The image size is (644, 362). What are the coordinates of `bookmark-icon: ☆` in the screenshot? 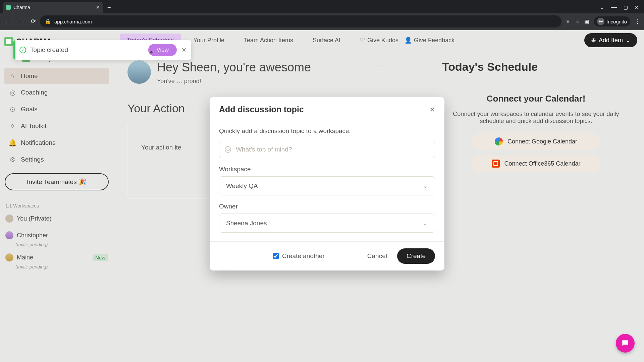 It's located at (578, 21).